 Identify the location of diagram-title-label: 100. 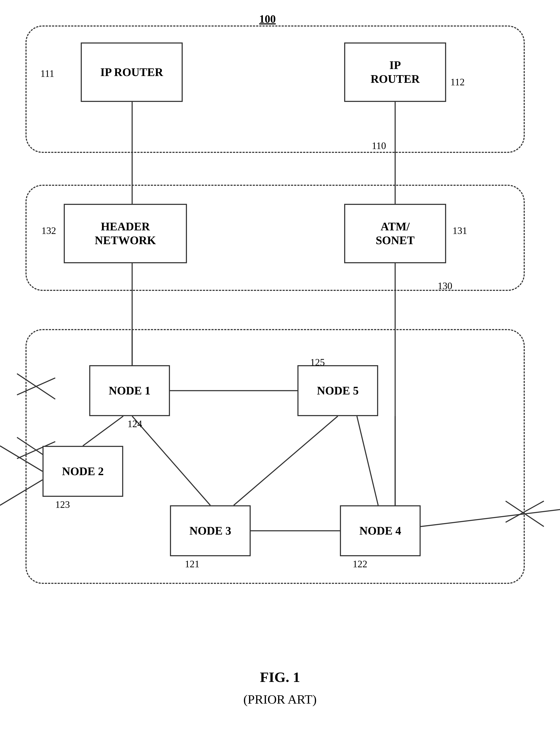
(268, 19).